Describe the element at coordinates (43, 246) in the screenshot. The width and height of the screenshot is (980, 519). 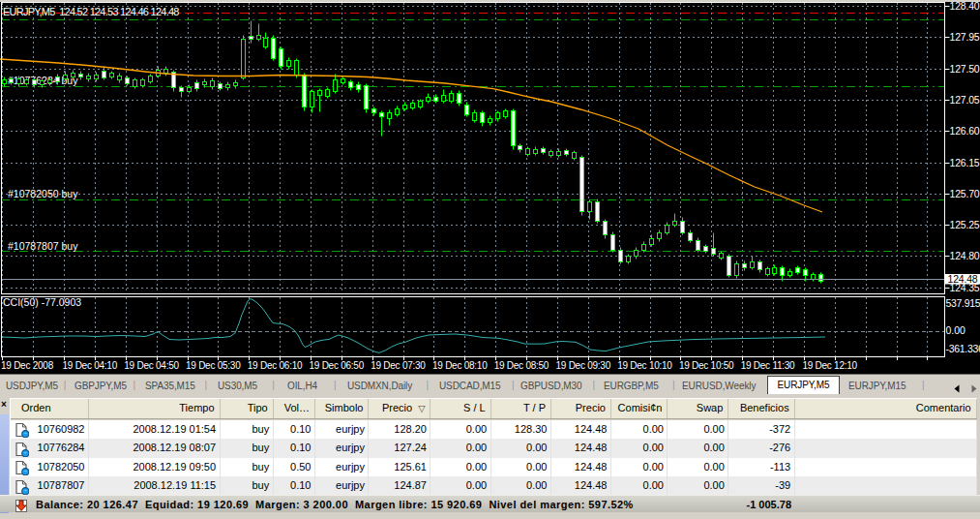
I see `svg-text: #10787807 buy` at that location.